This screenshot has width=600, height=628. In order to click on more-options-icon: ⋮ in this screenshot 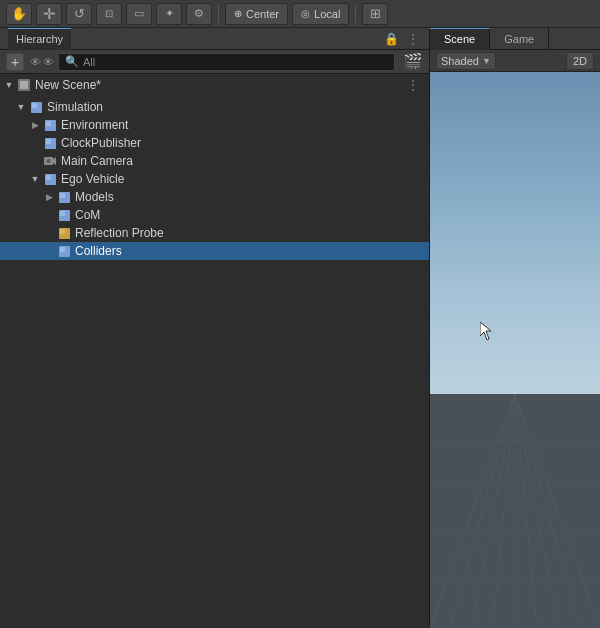, I will do `click(413, 39)`.